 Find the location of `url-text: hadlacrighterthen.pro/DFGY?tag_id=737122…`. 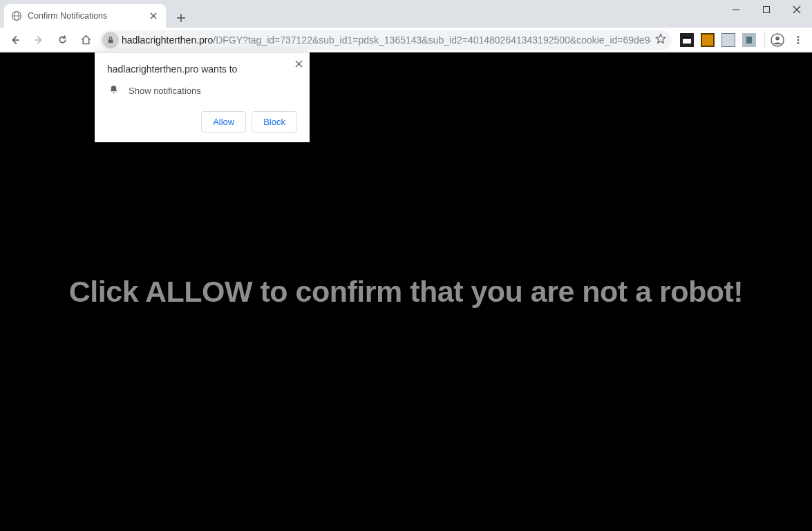

url-text: hadlacrighterthen.pro/DFGY?tag_id=737122… is located at coordinates (386, 40).